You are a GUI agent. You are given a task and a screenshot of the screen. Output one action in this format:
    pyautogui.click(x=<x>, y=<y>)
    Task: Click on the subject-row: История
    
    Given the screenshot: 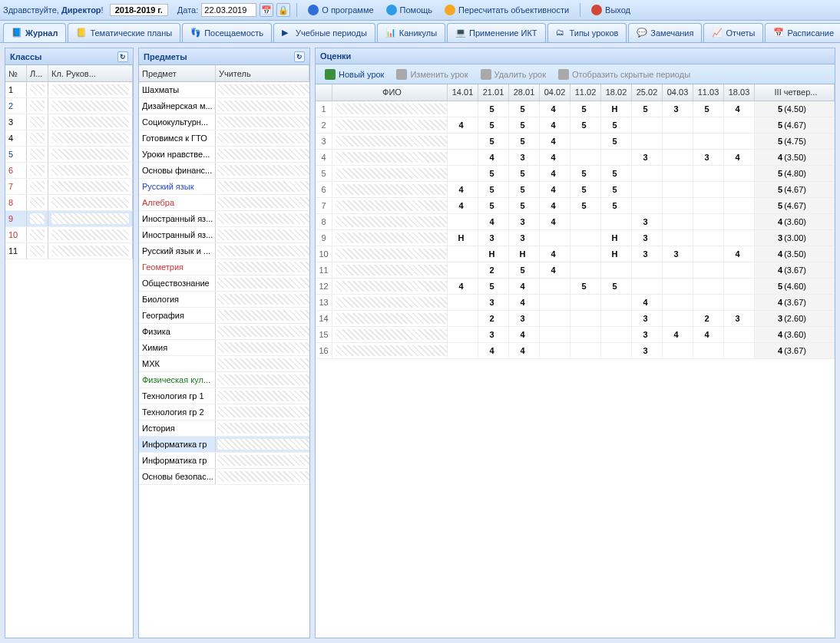 What is the action you would take?
    pyautogui.click(x=224, y=428)
    